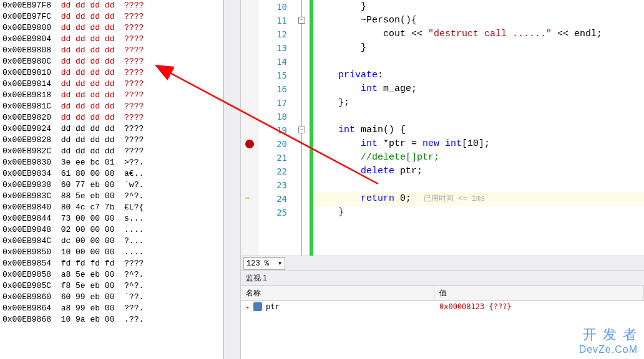  What do you see at coordinates (111, 208) in the screenshot?
I see `memory-row: 0x00EB9840 80 4c c7 7b €L?{` at bounding box center [111, 208].